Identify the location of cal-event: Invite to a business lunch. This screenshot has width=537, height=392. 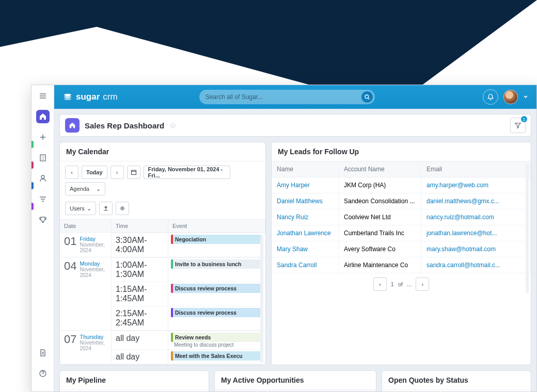
(217, 264).